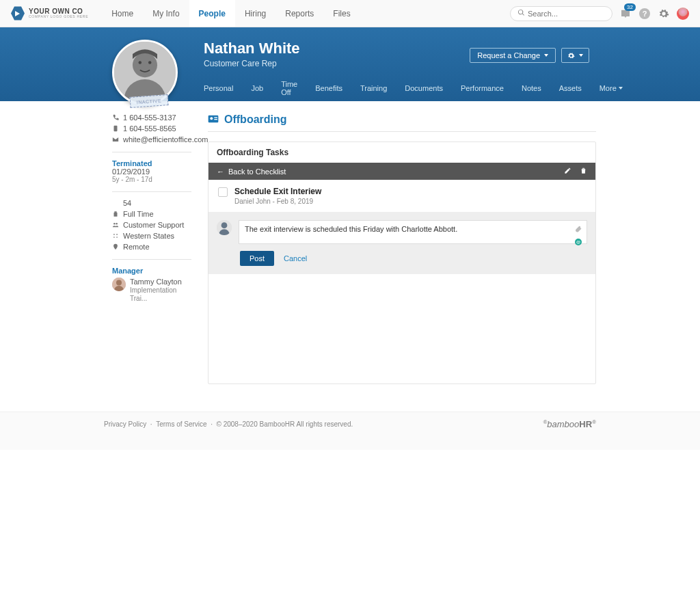 This screenshot has width=700, height=592. What do you see at coordinates (18, 14) in the screenshot?
I see `logo-hex-icon` at bounding box center [18, 14].